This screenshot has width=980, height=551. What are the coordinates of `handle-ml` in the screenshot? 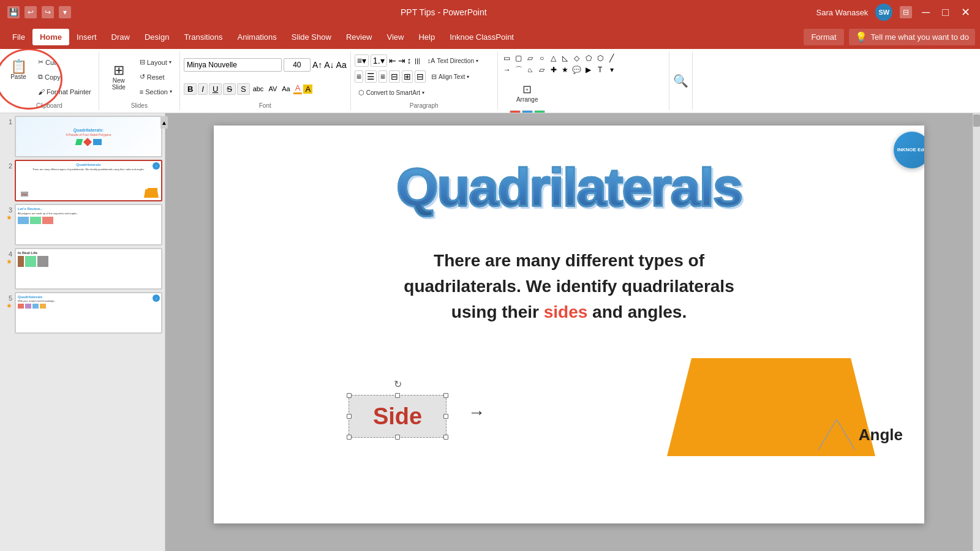 It's located at (349, 416).